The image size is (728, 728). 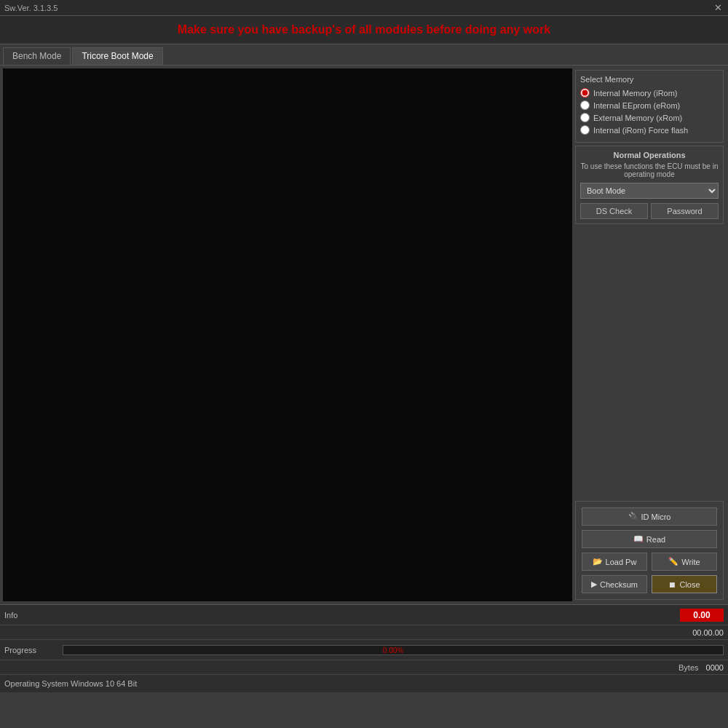 I want to click on info-row: Info 0.00, so click(x=364, y=615).